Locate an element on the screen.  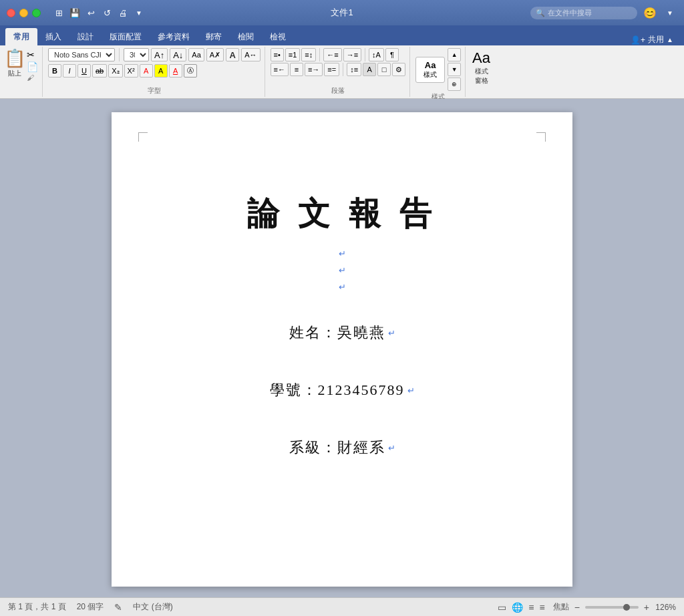
font-color-indicator: A is located at coordinates (232, 55).